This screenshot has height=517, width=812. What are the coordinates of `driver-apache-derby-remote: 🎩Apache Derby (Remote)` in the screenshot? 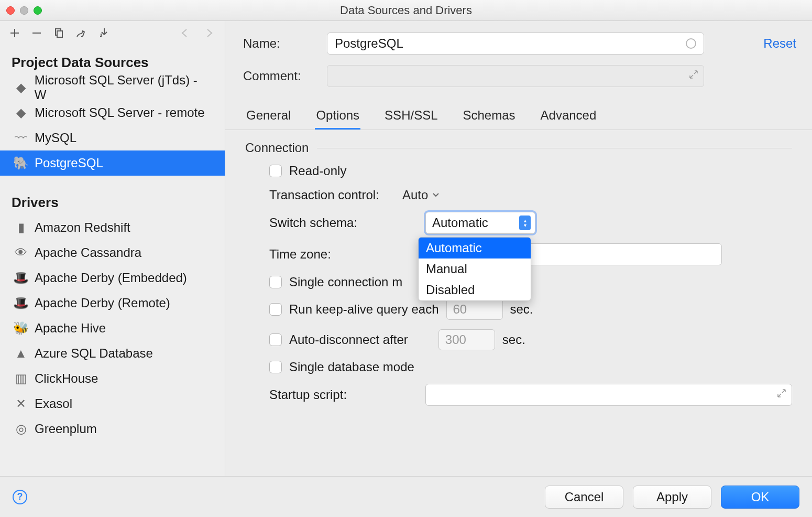 It's located at (112, 303).